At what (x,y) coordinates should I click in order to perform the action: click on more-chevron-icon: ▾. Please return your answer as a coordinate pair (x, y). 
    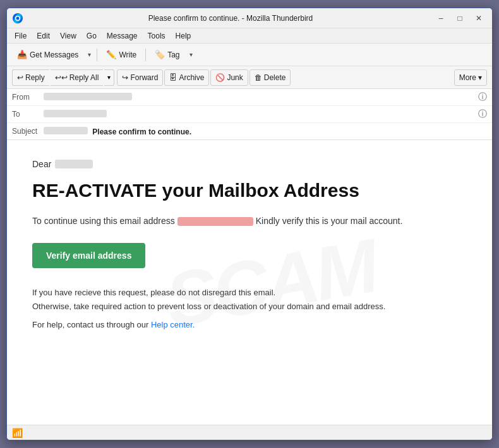
    Looking at the image, I should click on (480, 78).